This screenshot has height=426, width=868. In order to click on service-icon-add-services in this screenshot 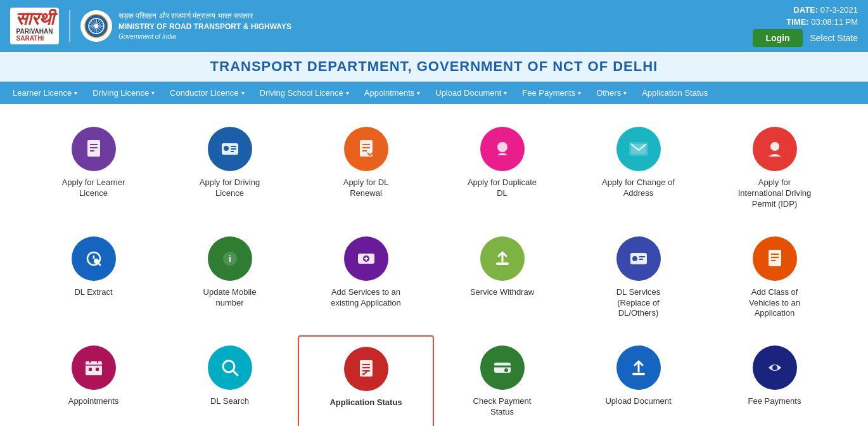, I will do `click(366, 259)`.